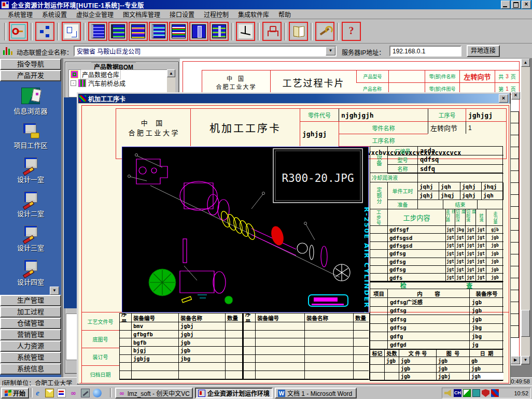 The image size is (532, 399). I want to click on vc-icon: ∞, so click(74, 393).